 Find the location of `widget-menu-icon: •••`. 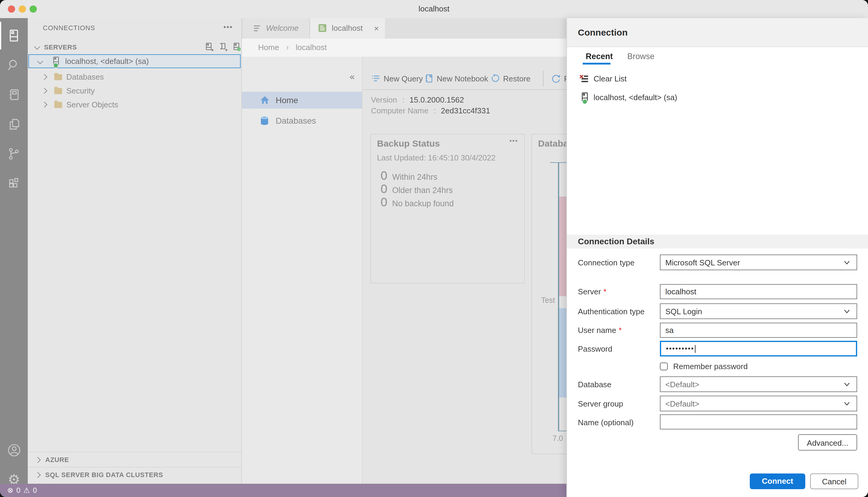

widget-menu-icon: ••• is located at coordinates (514, 141).